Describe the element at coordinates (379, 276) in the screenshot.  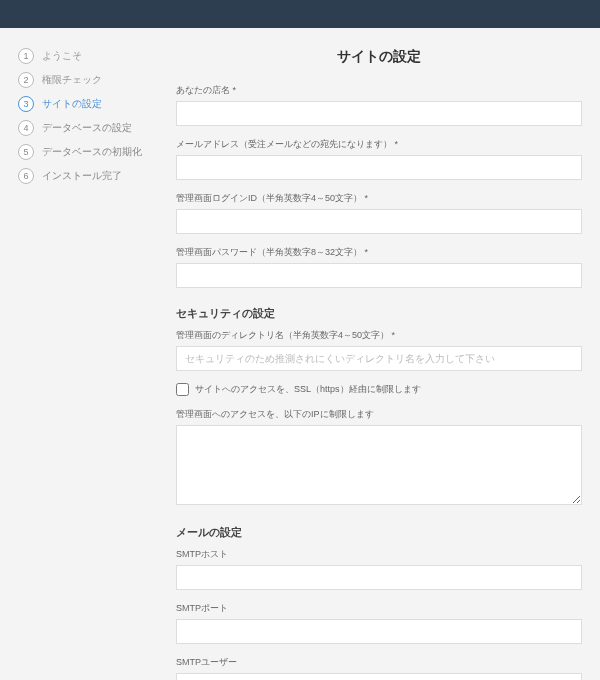
I see `input-login-pass` at that location.